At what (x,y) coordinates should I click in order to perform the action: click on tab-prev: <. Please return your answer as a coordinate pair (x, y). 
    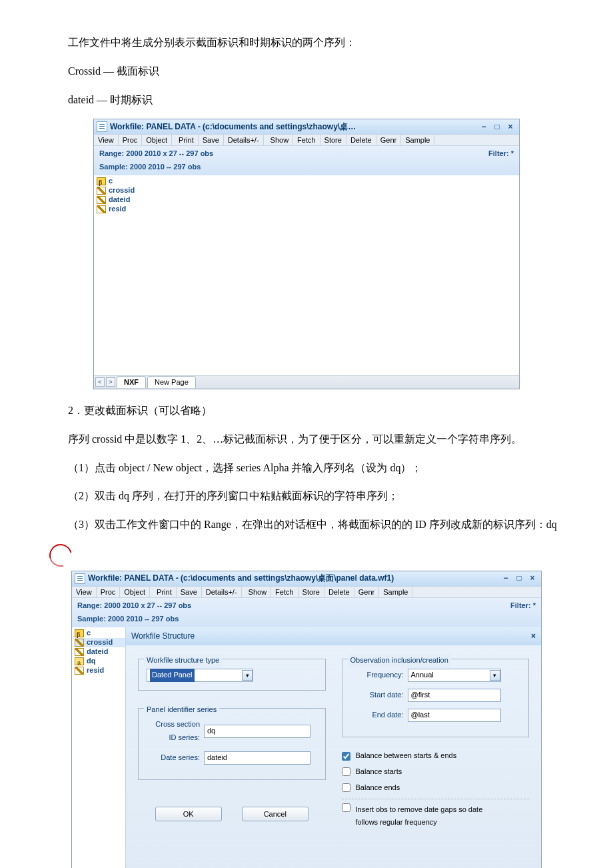
    Looking at the image, I should click on (100, 382).